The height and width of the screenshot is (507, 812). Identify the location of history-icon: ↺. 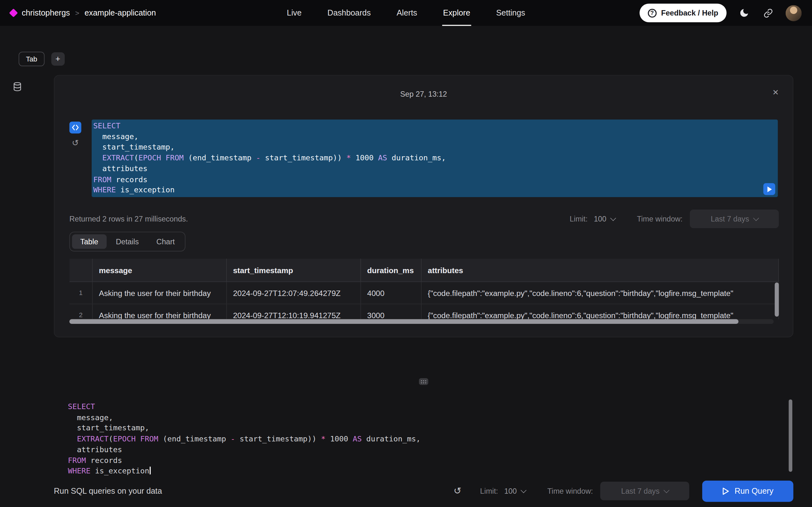
(458, 491).